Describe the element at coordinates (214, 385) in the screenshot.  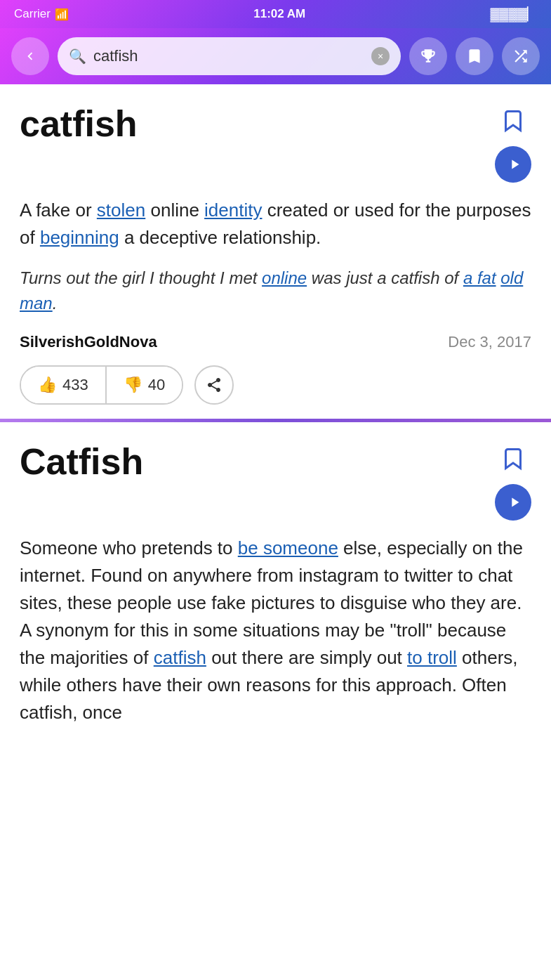
I see `share-icon` at that location.